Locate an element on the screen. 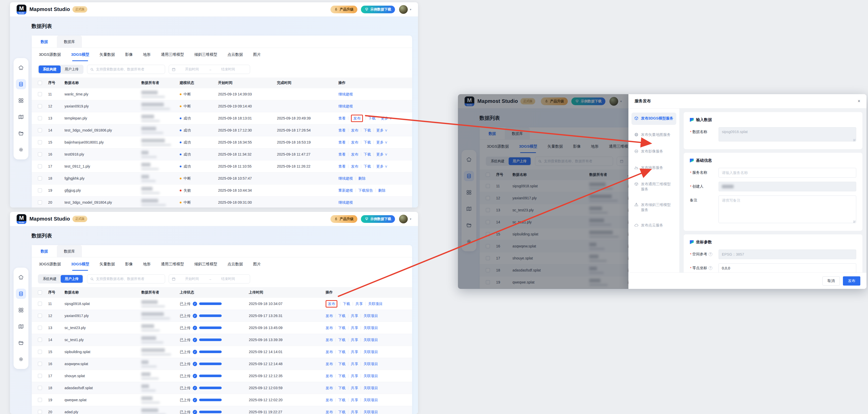  publish-step-7: 发布点云服务 is located at coordinates (654, 226).